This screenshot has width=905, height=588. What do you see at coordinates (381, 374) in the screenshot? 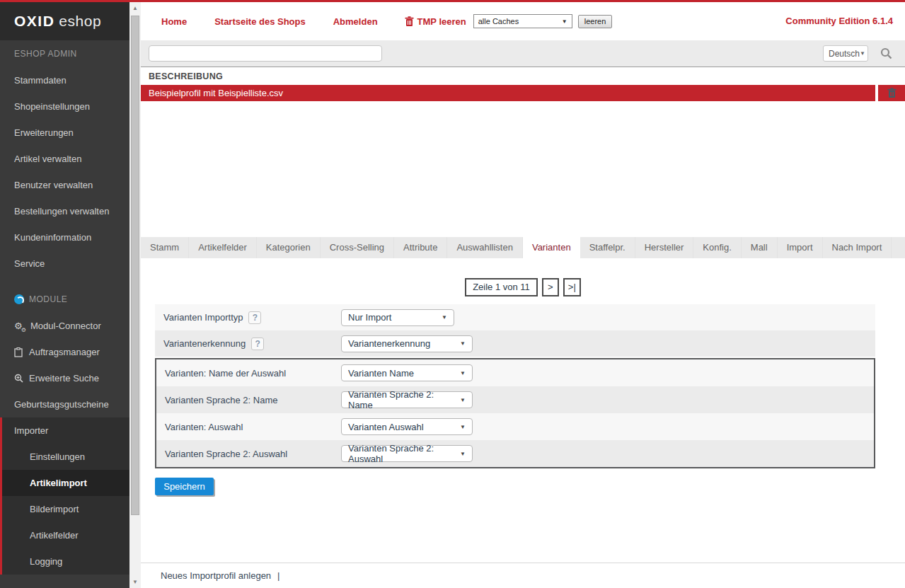
I see `name-der-auswahl-select-value: Varianten Name` at bounding box center [381, 374].